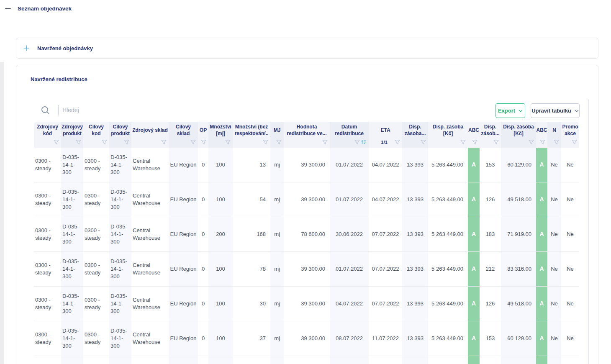  Describe the element at coordinates (307, 78) in the screenshot. I see `panel-proposed-redistributions-header: Navržené redistribuce` at that location.